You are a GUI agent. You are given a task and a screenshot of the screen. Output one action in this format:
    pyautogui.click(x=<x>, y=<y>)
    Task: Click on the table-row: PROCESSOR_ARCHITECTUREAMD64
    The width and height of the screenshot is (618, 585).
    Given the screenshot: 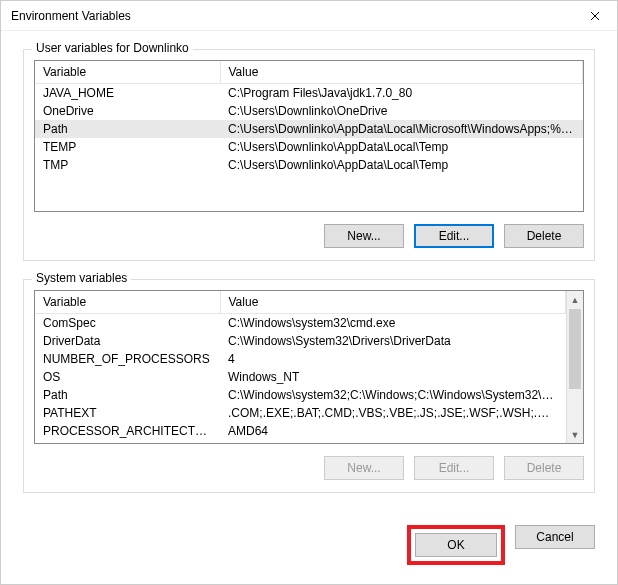 What is the action you would take?
    pyautogui.click(x=300, y=431)
    